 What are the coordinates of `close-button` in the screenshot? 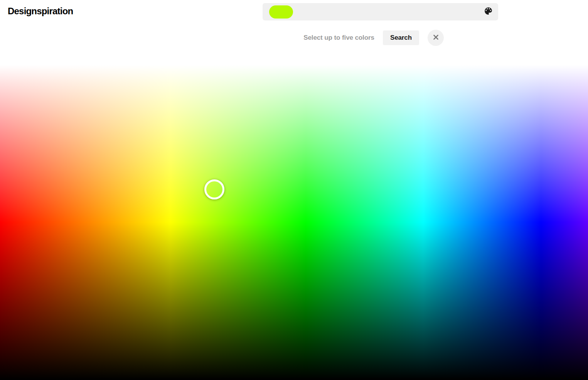 It's located at (436, 38).